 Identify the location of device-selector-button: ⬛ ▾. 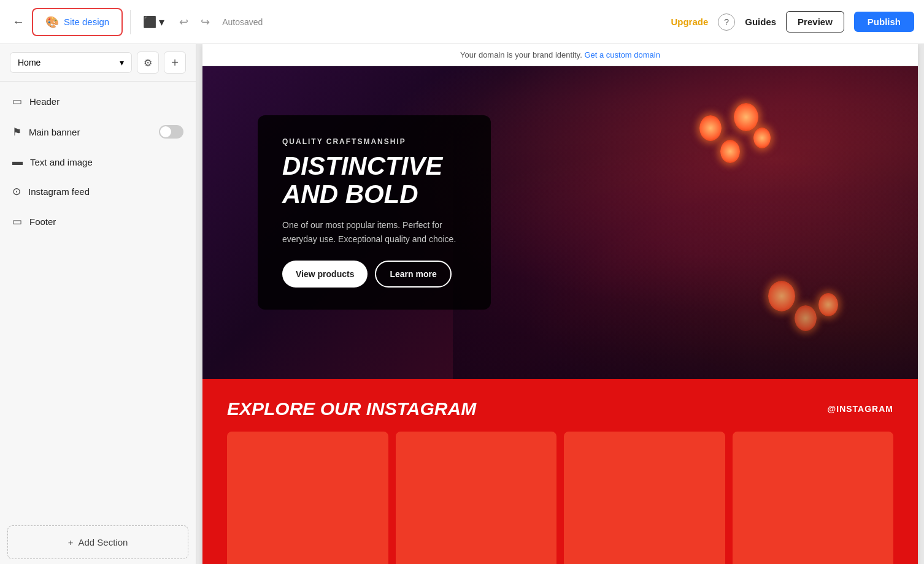
(153, 22).